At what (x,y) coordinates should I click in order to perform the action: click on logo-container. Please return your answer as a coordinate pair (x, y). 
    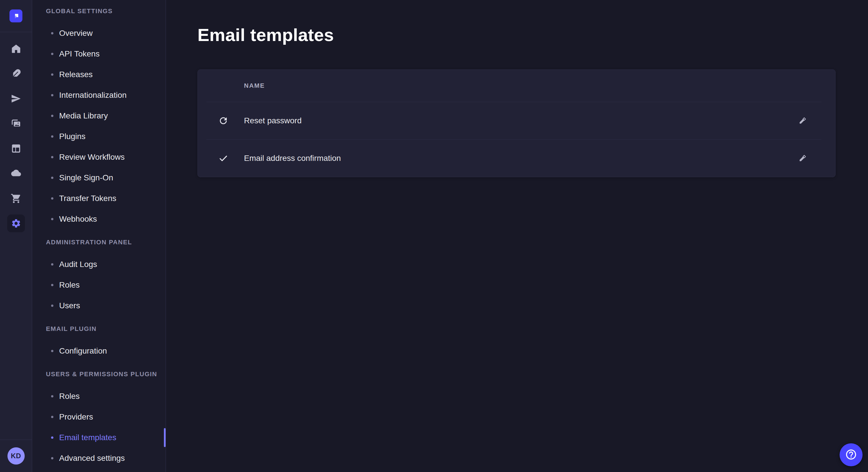
    Looking at the image, I should click on (16, 16).